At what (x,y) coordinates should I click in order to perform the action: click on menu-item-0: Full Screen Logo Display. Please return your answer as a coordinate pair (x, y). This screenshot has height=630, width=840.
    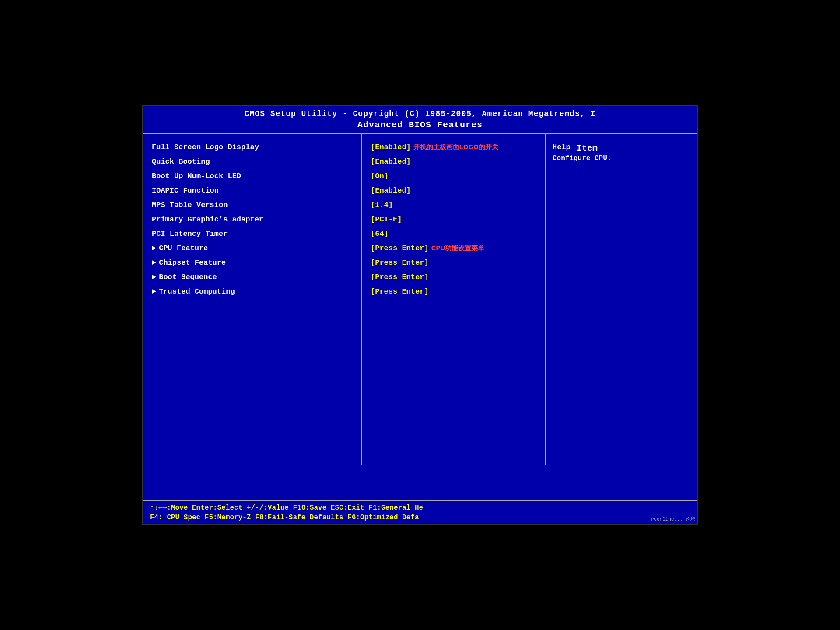
    Looking at the image, I should click on (252, 147).